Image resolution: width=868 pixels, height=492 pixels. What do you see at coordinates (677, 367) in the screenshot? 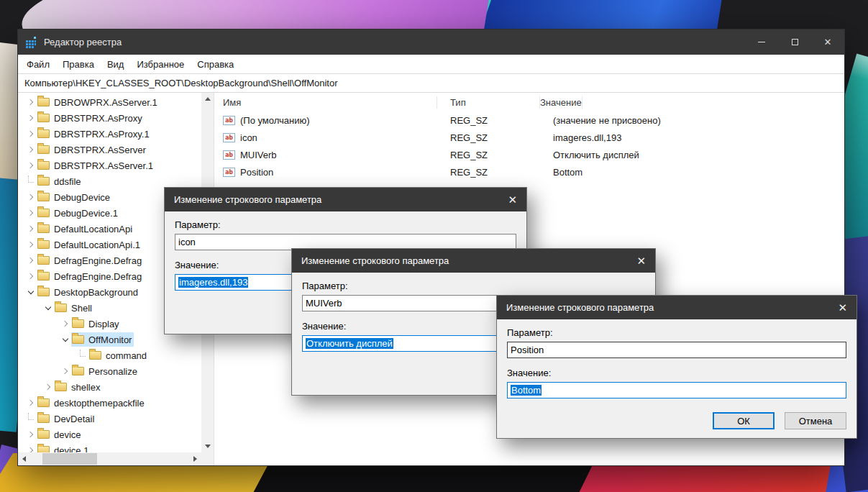
I see `edit-string-dialog-position: Изменение строкового параметра ✕ Парамет…` at bounding box center [677, 367].